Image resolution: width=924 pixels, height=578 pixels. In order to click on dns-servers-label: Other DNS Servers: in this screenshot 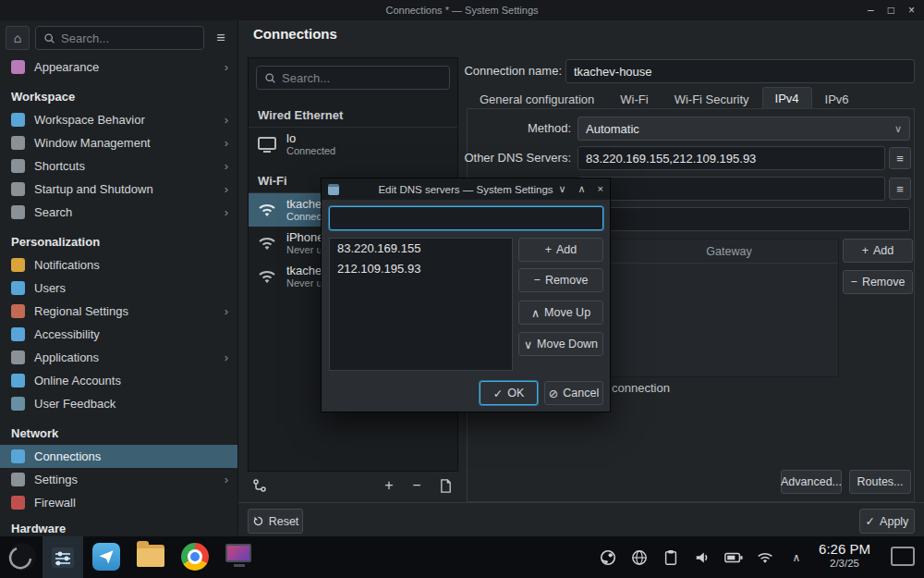, I will do `click(497, 158)`.